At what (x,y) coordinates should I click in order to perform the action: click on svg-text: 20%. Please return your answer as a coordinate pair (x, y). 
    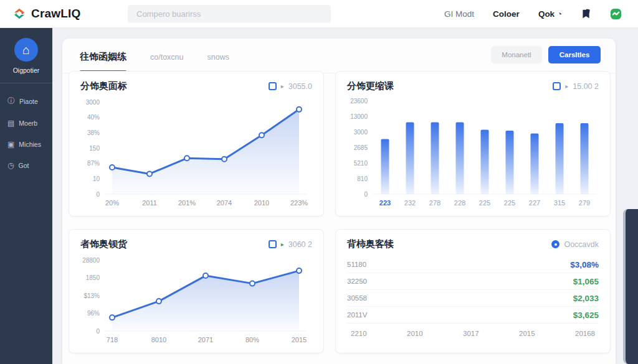
    Looking at the image, I should click on (112, 203).